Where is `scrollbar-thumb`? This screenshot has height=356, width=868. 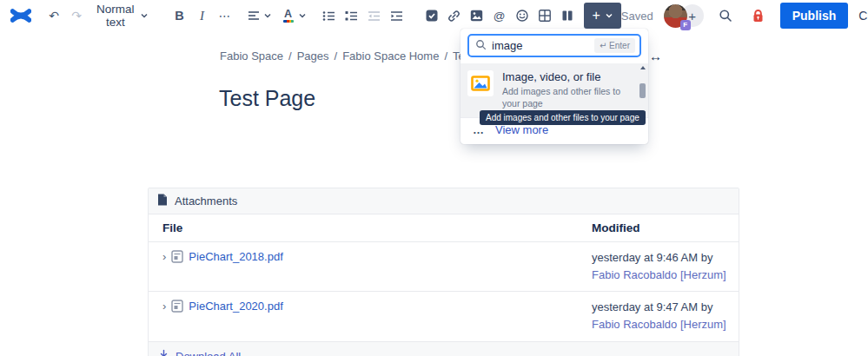
scrollbar-thumb is located at coordinates (643, 90).